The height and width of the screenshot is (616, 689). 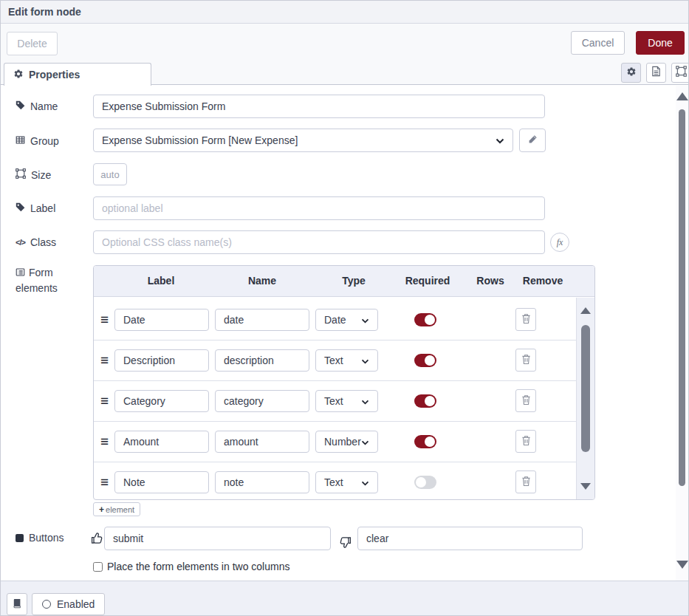 I want to click on done-button: Done, so click(x=660, y=43).